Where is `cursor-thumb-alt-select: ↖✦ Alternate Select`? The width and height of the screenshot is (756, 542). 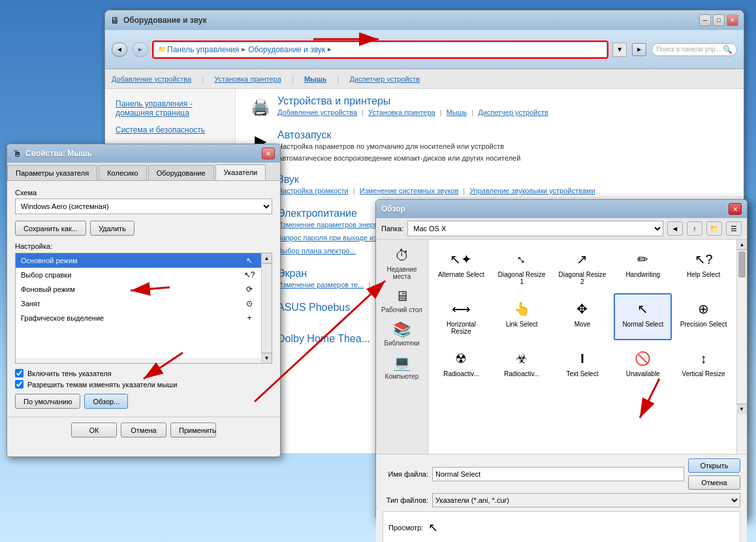
cursor-thumb-alt-select: ↖✦ Alternate Select is located at coordinates (461, 267).